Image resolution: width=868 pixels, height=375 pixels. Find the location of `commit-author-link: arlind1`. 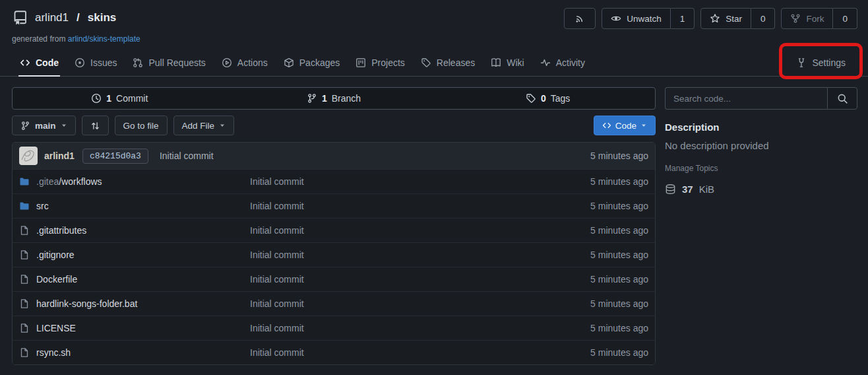

commit-author-link: arlind1 is located at coordinates (59, 156).